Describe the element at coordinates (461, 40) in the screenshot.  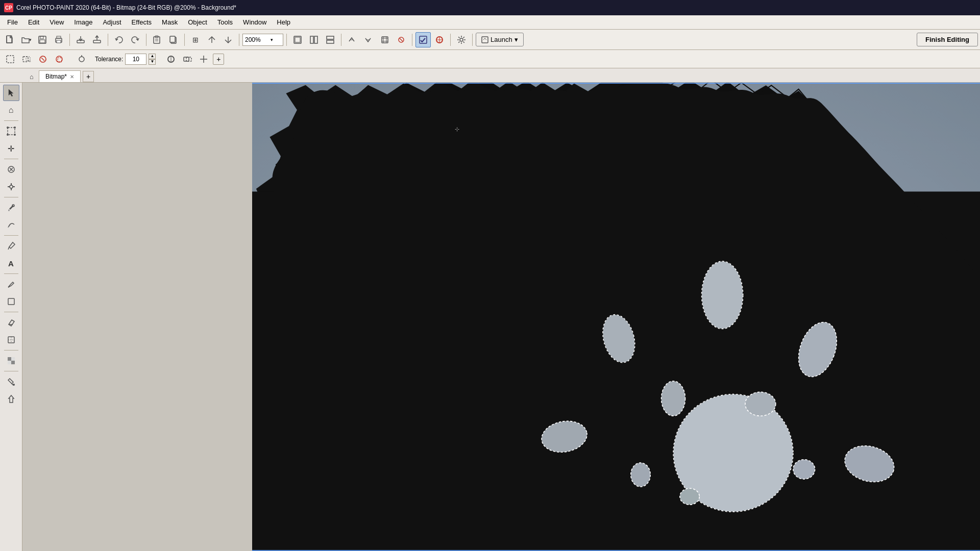
I see `settings-button` at that location.